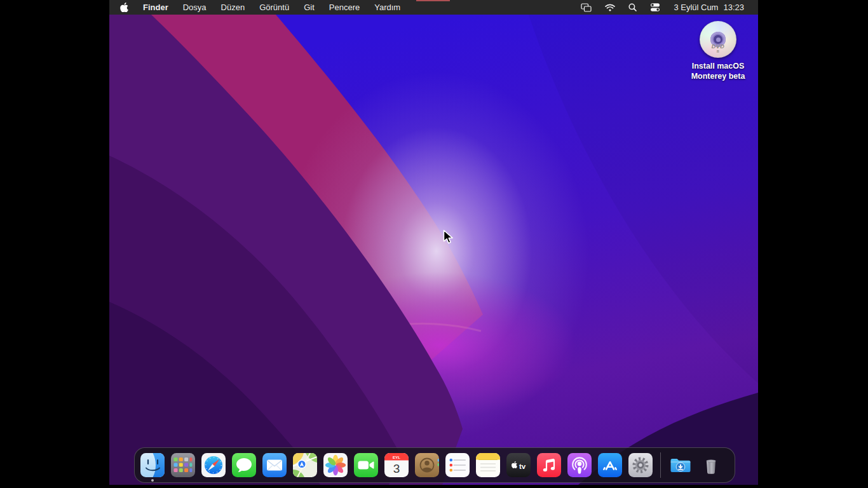 The width and height of the screenshot is (868, 488). What do you see at coordinates (366, 465) in the screenshot?
I see `facetime-icon` at bounding box center [366, 465].